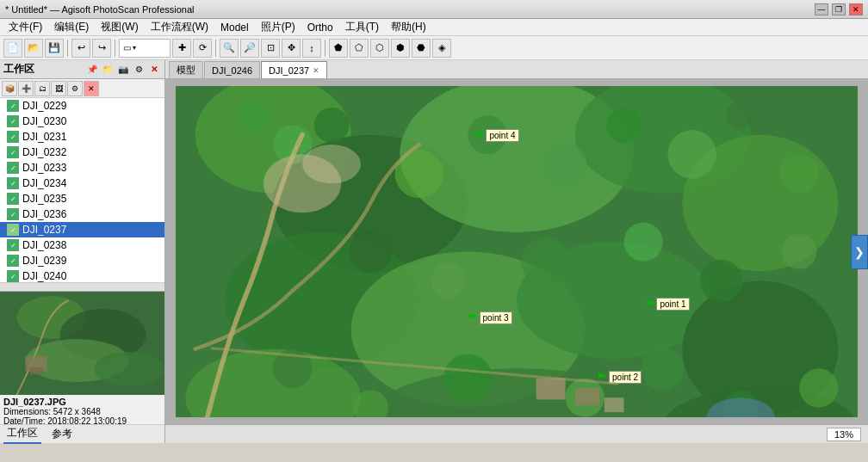  What do you see at coordinates (517, 434) in the screenshot?
I see `status-bar: 13%` at bounding box center [517, 434].